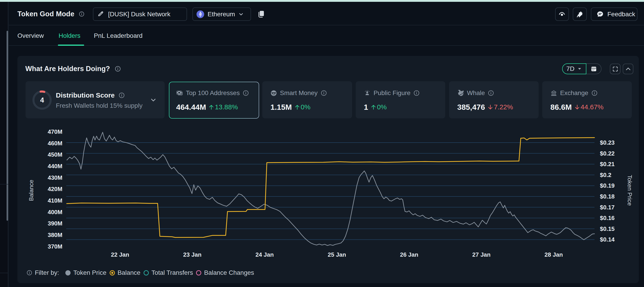 Image resolution: width=644 pixels, height=287 pixels. Describe the element at coordinates (606, 175) in the screenshot. I see `svg-text: $0.2` at that location.